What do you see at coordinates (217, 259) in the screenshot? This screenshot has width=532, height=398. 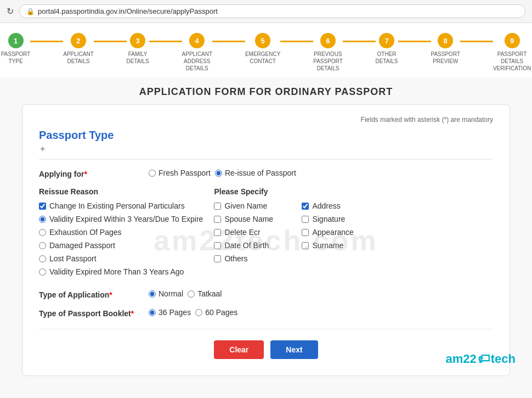 I see `specify-others-checkbox` at bounding box center [217, 259].